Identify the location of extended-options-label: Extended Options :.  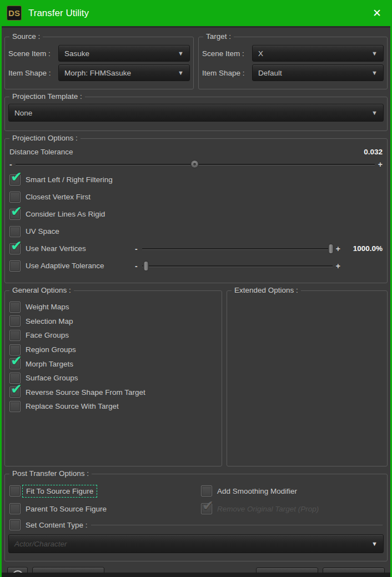
(267, 290).